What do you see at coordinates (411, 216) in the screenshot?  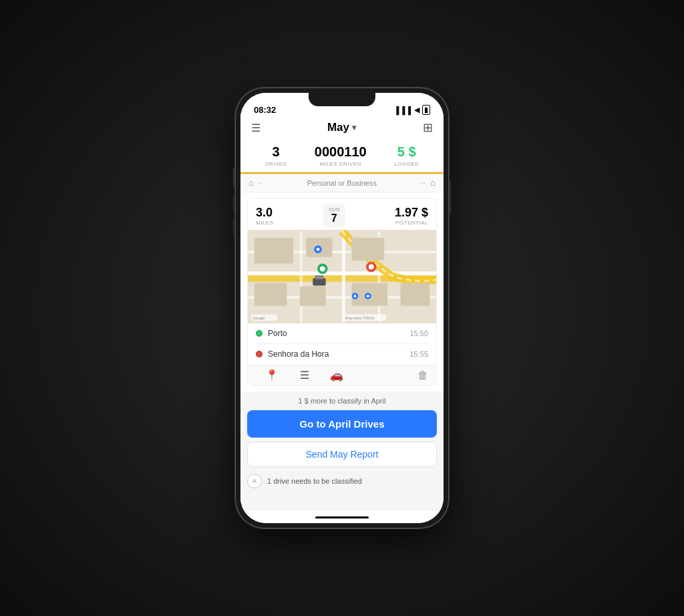 I see `drive-potential-container: 1.97 $ POTENTIAL` at bounding box center [411, 216].